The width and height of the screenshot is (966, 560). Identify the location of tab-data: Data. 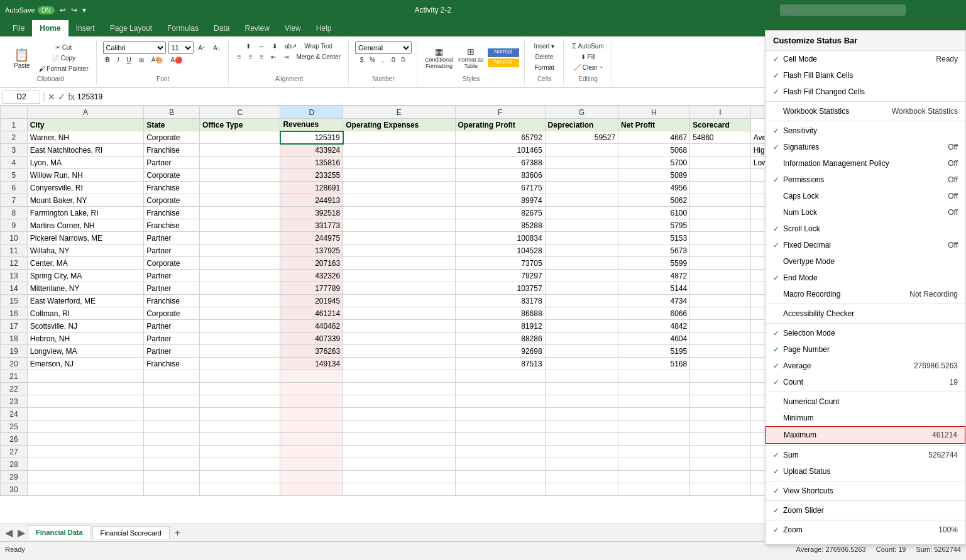
(221, 28).